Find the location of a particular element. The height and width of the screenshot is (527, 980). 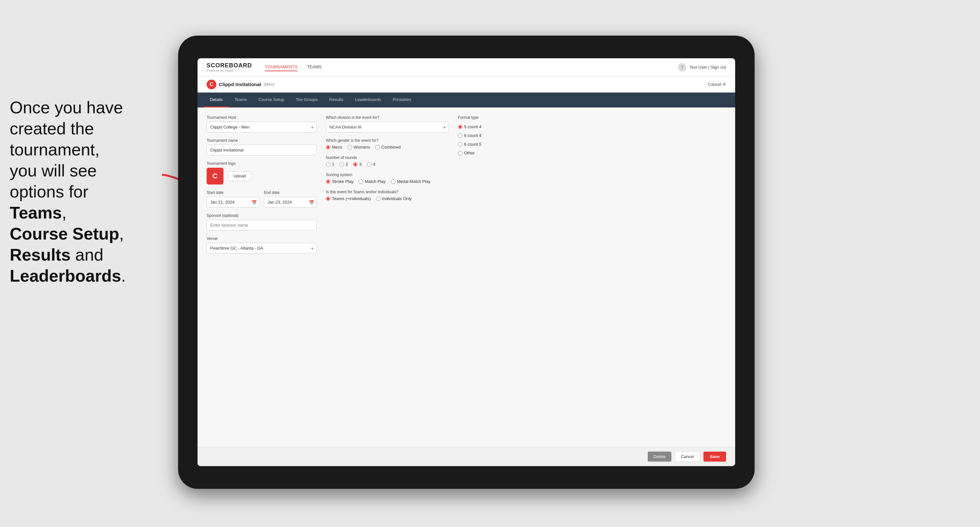

gender-womens: Womens is located at coordinates (359, 147).